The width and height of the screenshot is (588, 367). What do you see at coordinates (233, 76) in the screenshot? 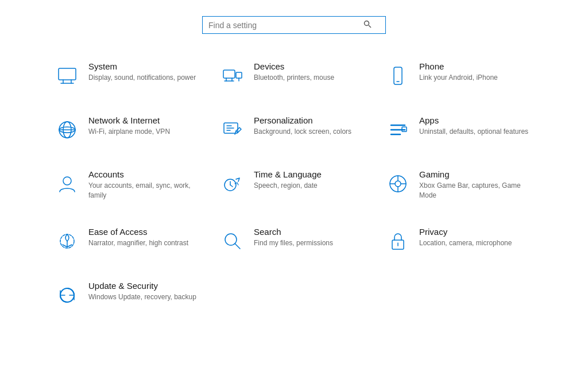
I see `devices-icon` at bounding box center [233, 76].